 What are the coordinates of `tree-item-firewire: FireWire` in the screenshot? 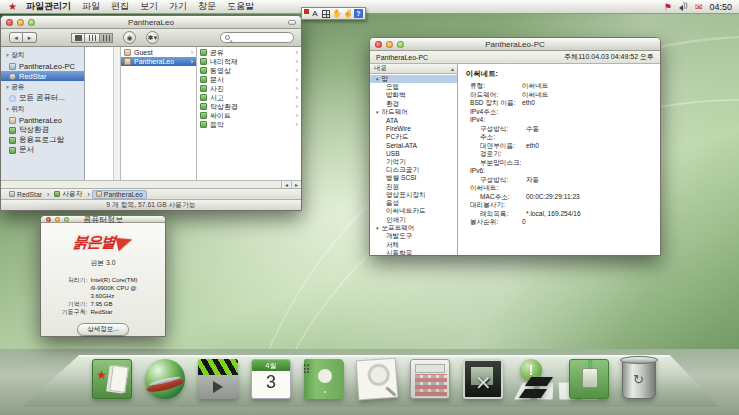 It's located at (414, 129).